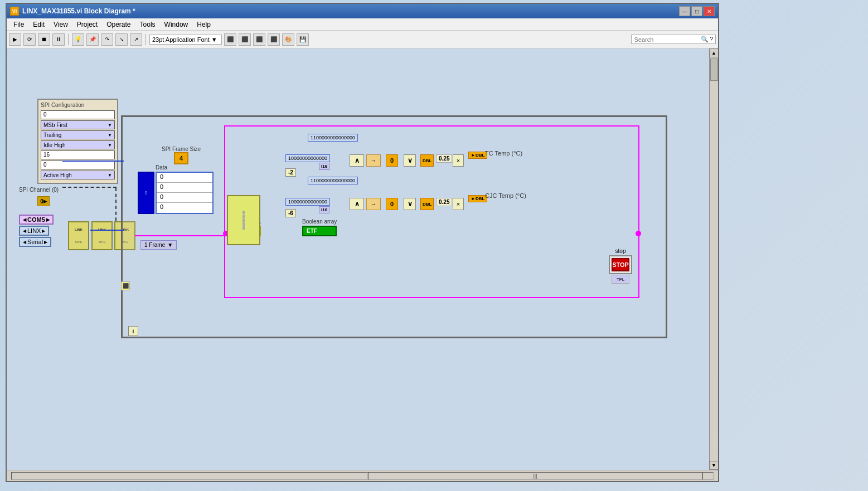 Image resolution: width=868 pixels, height=491 pixels. What do you see at coordinates (319, 231) in the screenshot?
I see `bool-array-value: ETF` at bounding box center [319, 231].